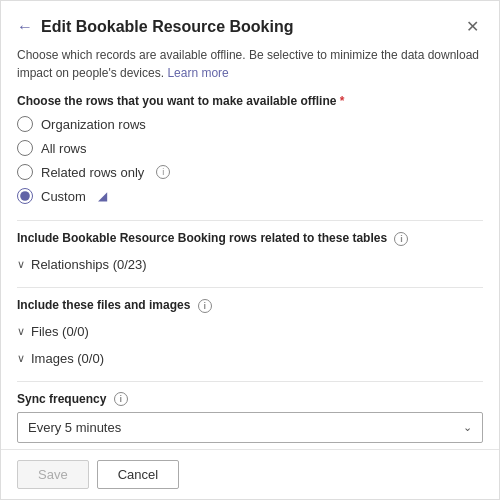  What do you see at coordinates (163, 172) in the screenshot?
I see `info-icon-related-rows: i` at bounding box center [163, 172].